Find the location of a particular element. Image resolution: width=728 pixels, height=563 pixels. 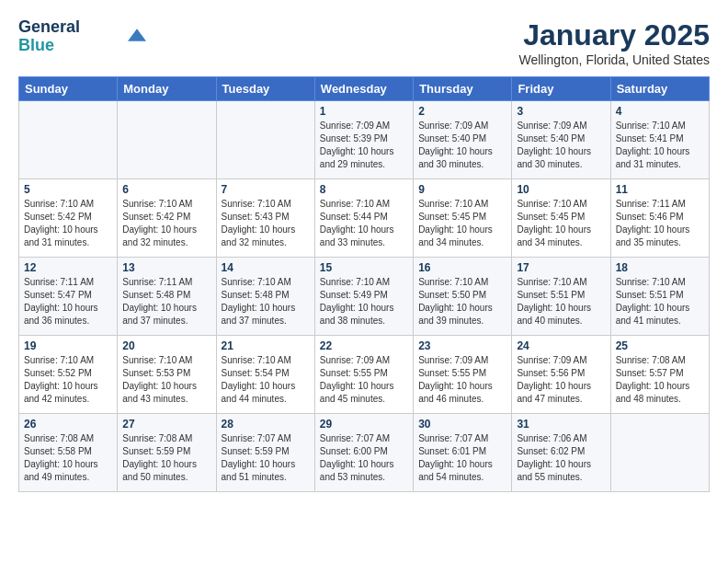

calendar-cell: 7Sunrise: 7:10 AM Sunset: 5:43 PM Daylig… is located at coordinates (265, 219).